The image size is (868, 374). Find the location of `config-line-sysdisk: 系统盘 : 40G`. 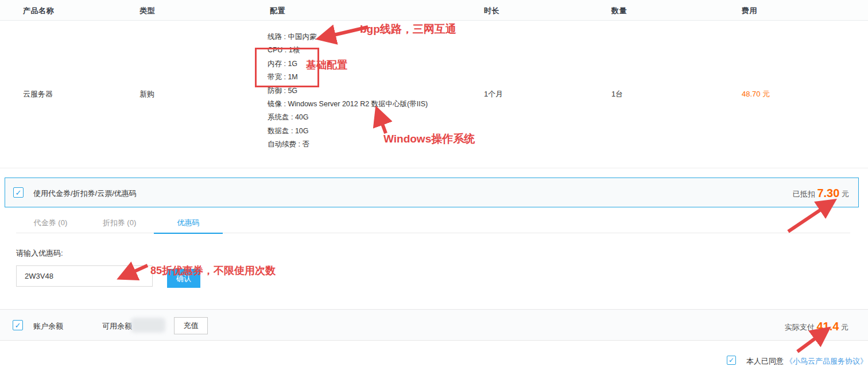

config-line-sysdisk: 系统盘 : 40G is located at coordinates (348, 117).